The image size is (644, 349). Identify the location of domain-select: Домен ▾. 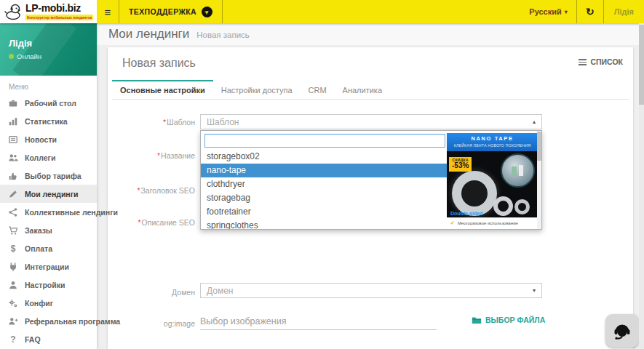
(371, 291).